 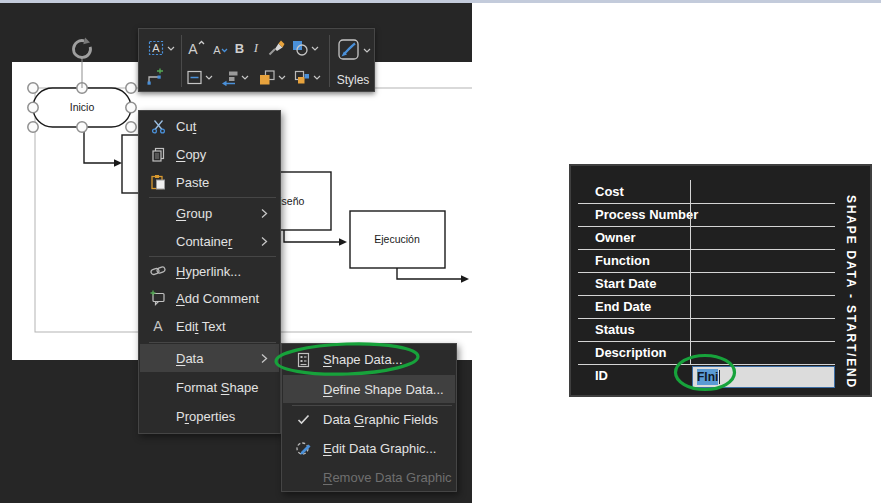 What do you see at coordinates (623, 306) in the screenshot?
I see `field-label-end-date: End Date` at bounding box center [623, 306].